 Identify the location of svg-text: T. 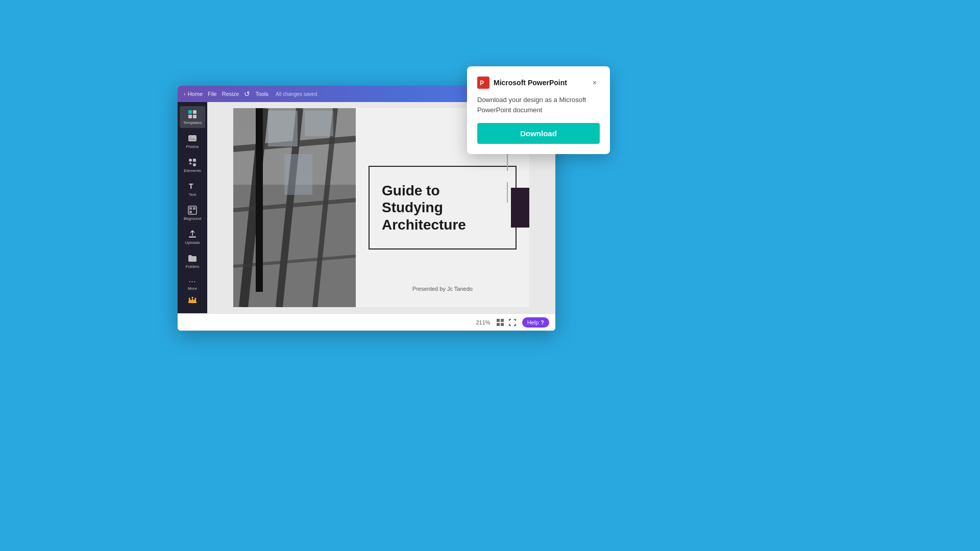
(191, 186).